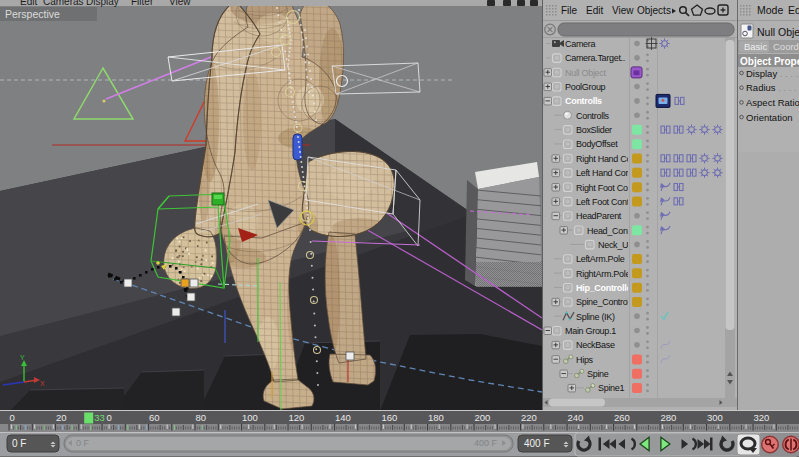 The width and height of the screenshot is (799, 457). I want to click on svg-text: 120, so click(297, 418).